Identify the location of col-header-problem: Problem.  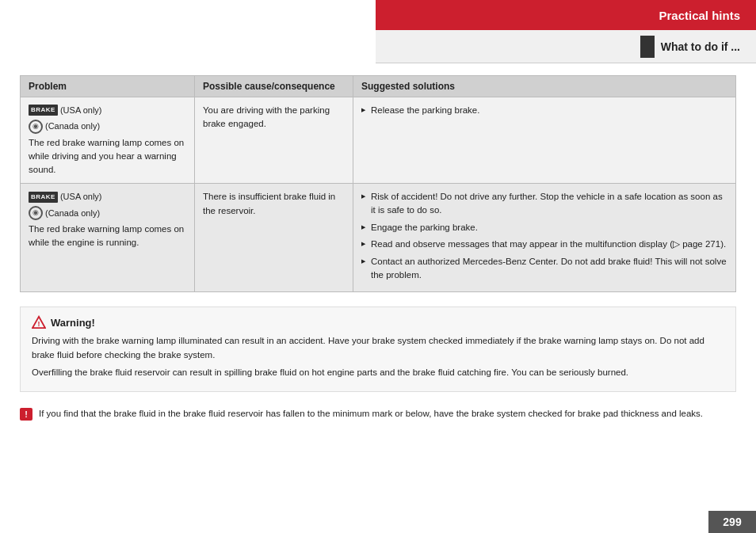
(108, 87).